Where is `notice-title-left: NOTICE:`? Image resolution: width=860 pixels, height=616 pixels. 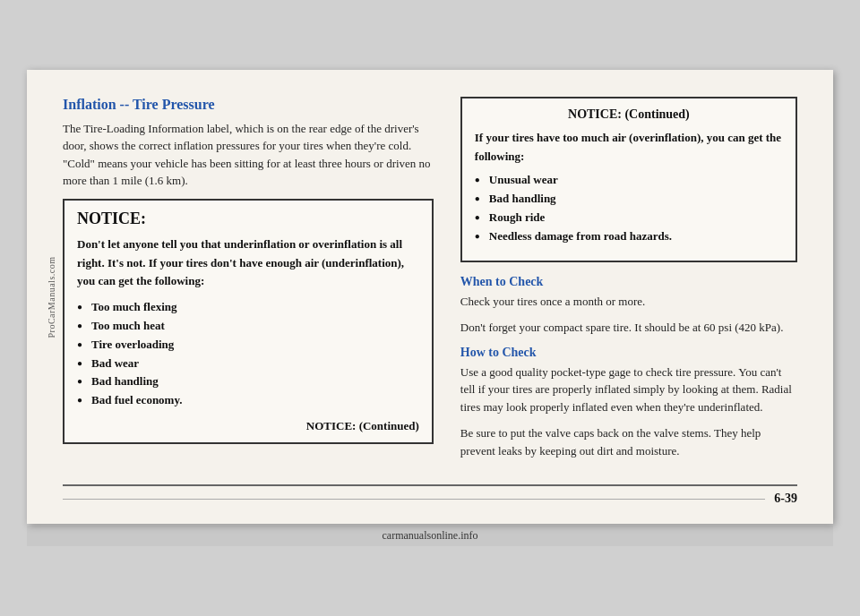
notice-title-left: NOTICE: is located at coordinates (248, 218).